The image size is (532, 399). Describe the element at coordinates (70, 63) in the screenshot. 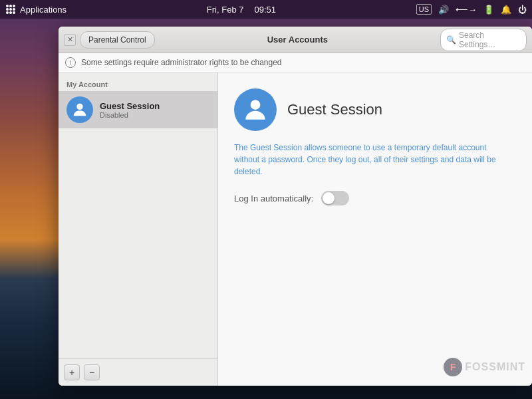

I see `info-icon: i` at that location.